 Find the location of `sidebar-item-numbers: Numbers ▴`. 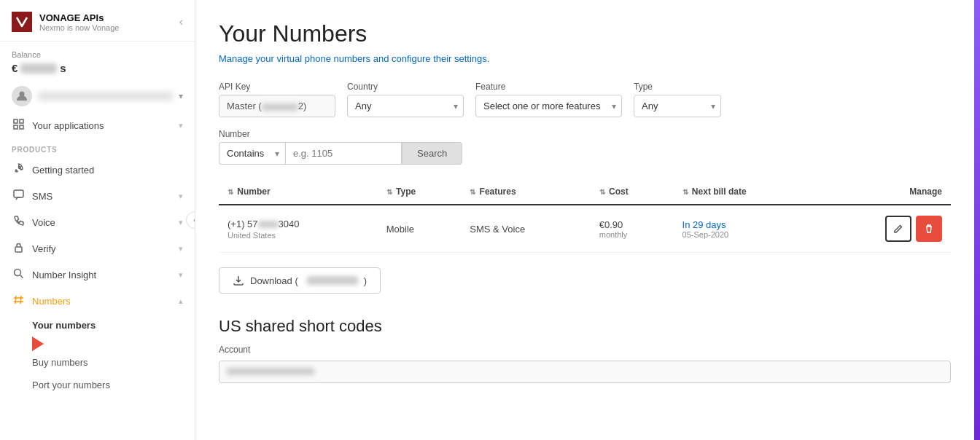

sidebar-item-numbers: Numbers ▴ is located at coordinates (98, 301).